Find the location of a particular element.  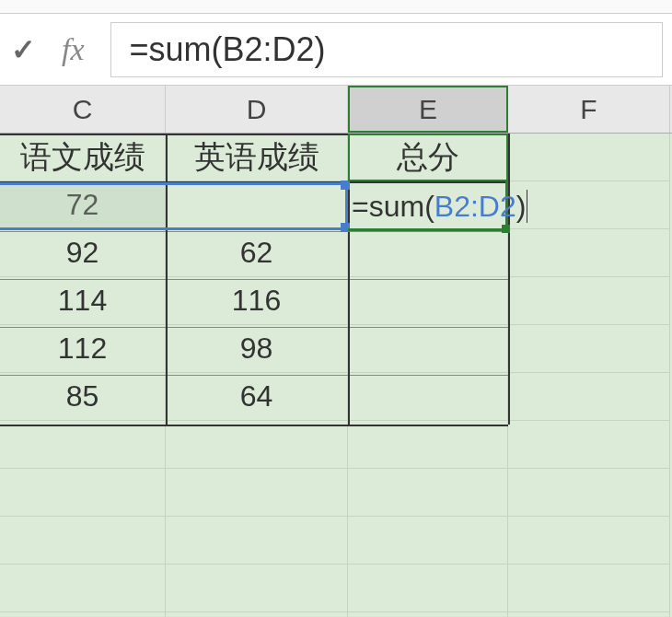

cell-f4 is located at coordinates (589, 301).